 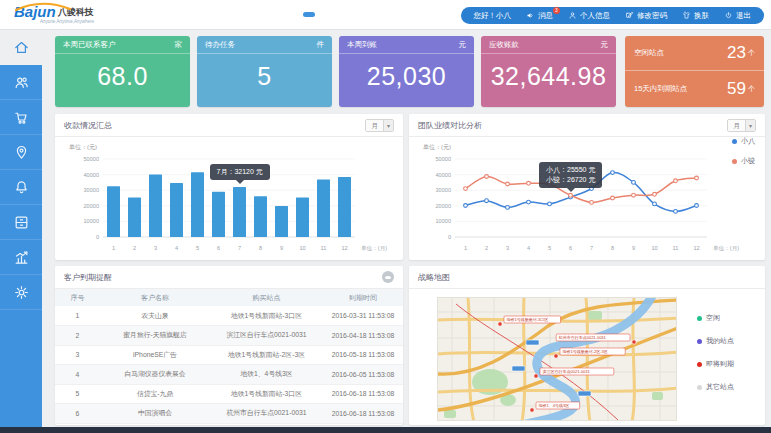 What do you see at coordinates (587, 126) in the screenshot?
I see `panel-header: 团队业绩对比分析 月 ▾` at bounding box center [587, 126].